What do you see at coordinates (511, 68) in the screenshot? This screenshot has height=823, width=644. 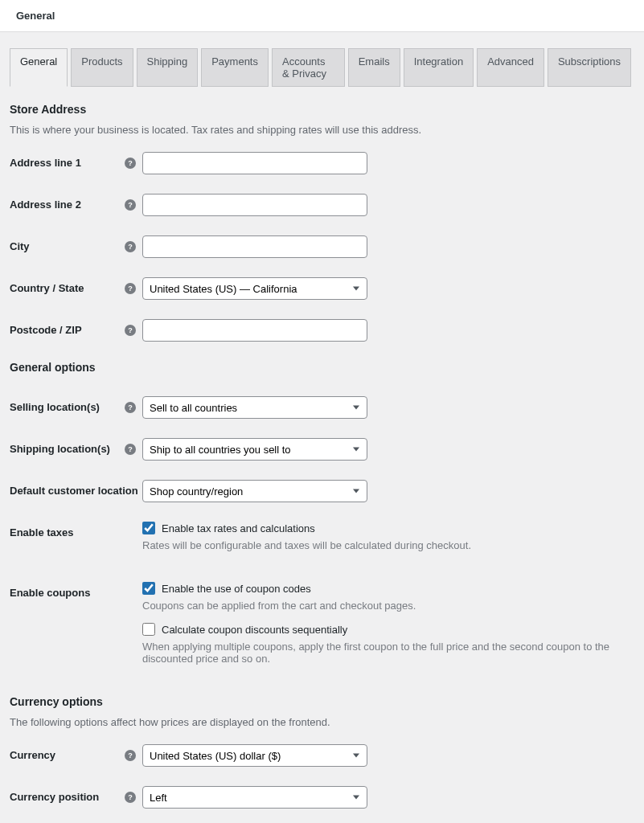 I see `tab-advanced: Advanced` at bounding box center [511, 68].